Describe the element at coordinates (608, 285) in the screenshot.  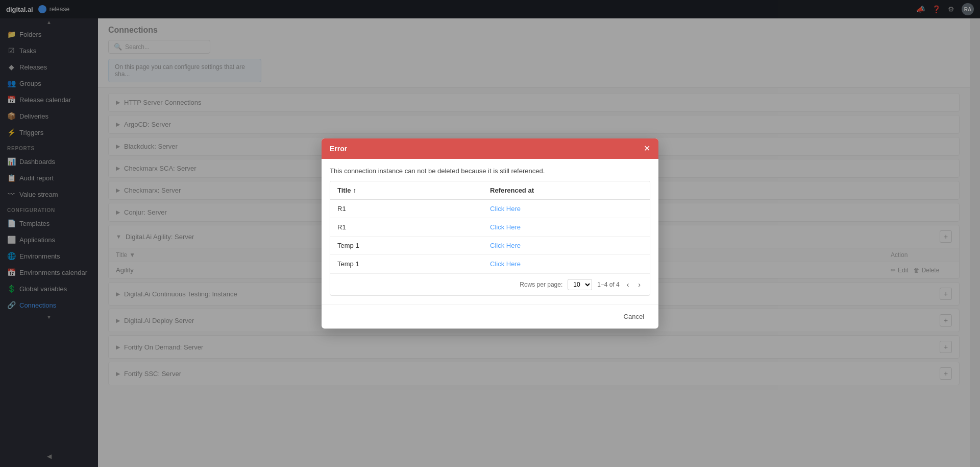
I see `page-range: 1–4 of 4` at that location.